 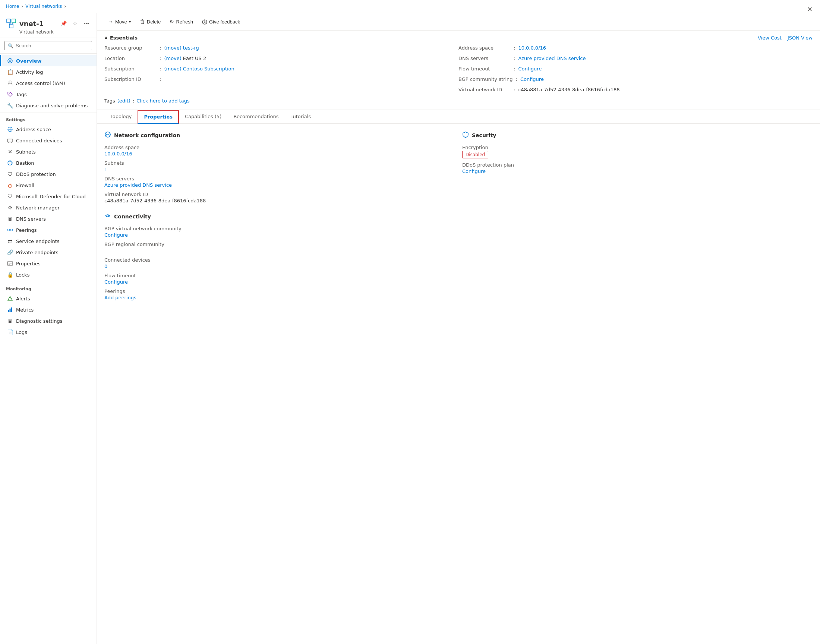 What do you see at coordinates (10, 141) in the screenshot?
I see `connected-devices-icon` at bounding box center [10, 141].